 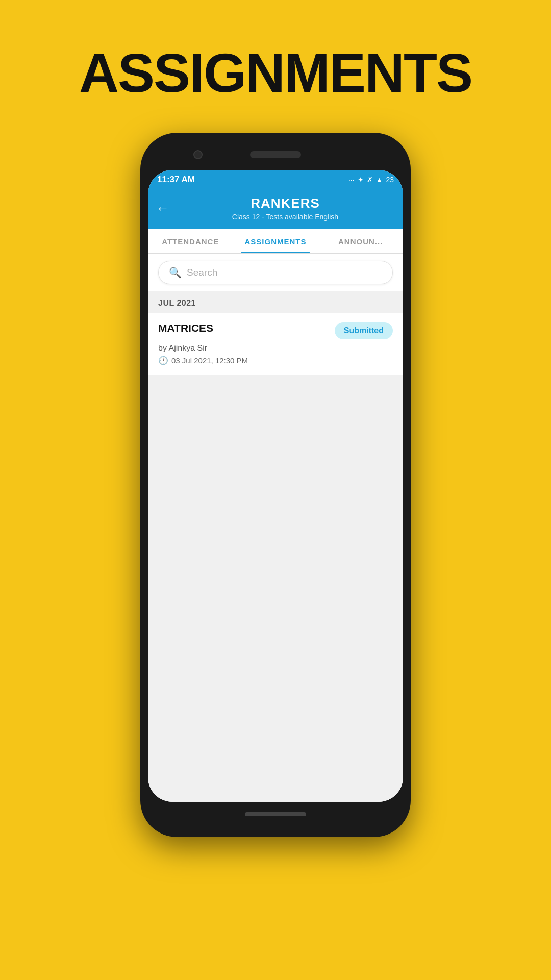 I want to click on status-icons: ··· ✦ ✗ ▲ 23, so click(x=371, y=180).